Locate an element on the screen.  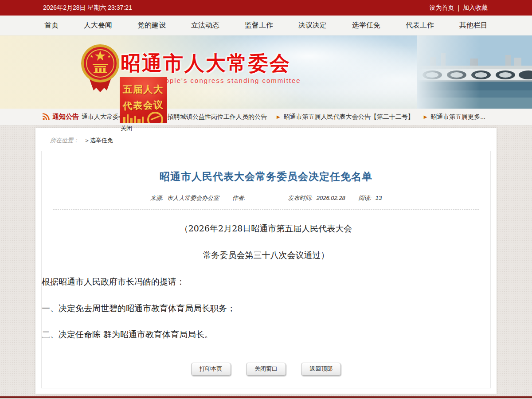
notice-item-1-right: 招聘城镇公益性岗位工作人员的公告 is located at coordinates (217, 117).